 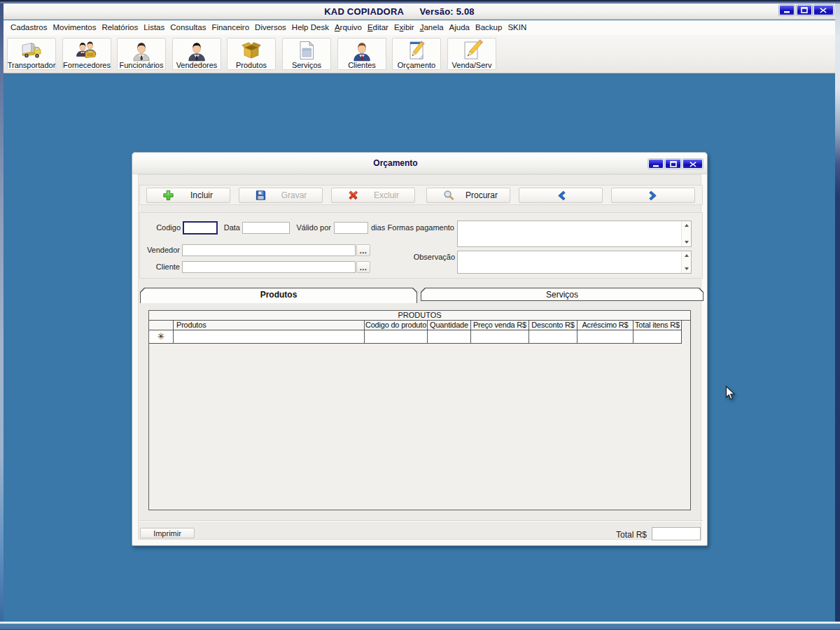 What do you see at coordinates (517, 28) in the screenshot?
I see `menu-item-skin: SKIN` at bounding box center [517, 28].